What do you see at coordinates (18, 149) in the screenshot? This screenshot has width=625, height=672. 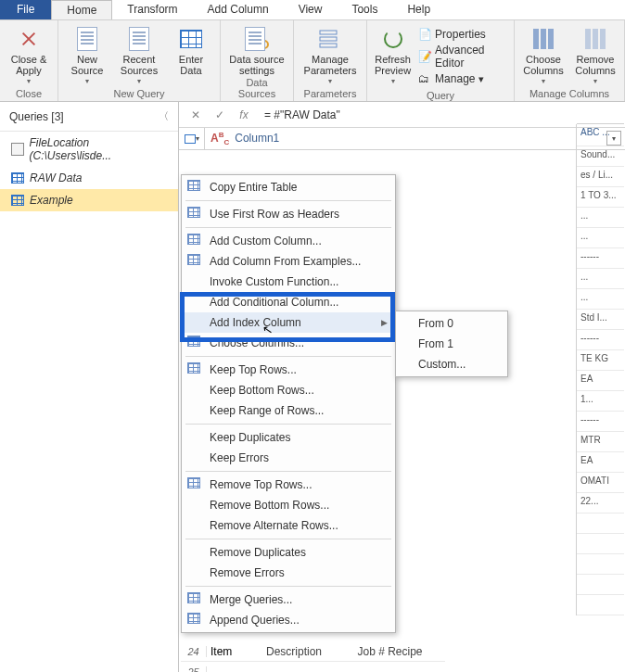 I see `parameter-icon` at bounding box center [18, 149].